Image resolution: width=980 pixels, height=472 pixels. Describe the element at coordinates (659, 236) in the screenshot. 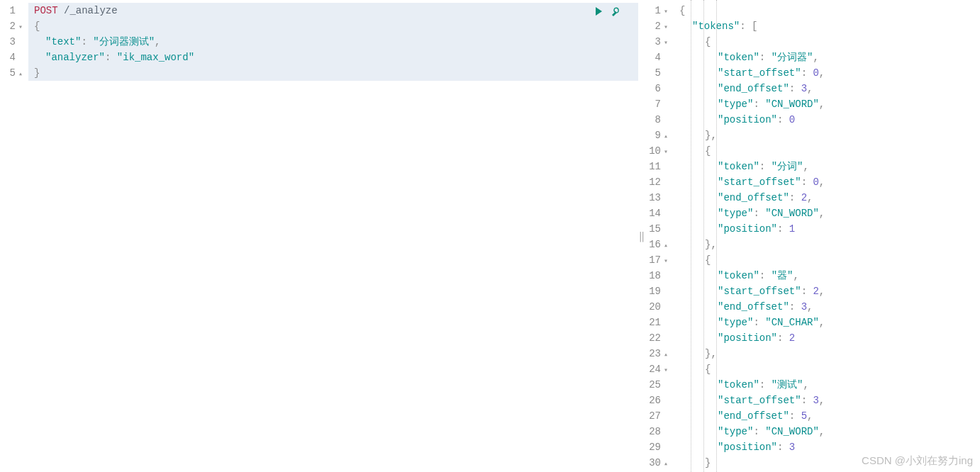

I see `response-gutter: 1▾2▾3▾456789▴10▾111213141516▴17▾18192021…` at that location.